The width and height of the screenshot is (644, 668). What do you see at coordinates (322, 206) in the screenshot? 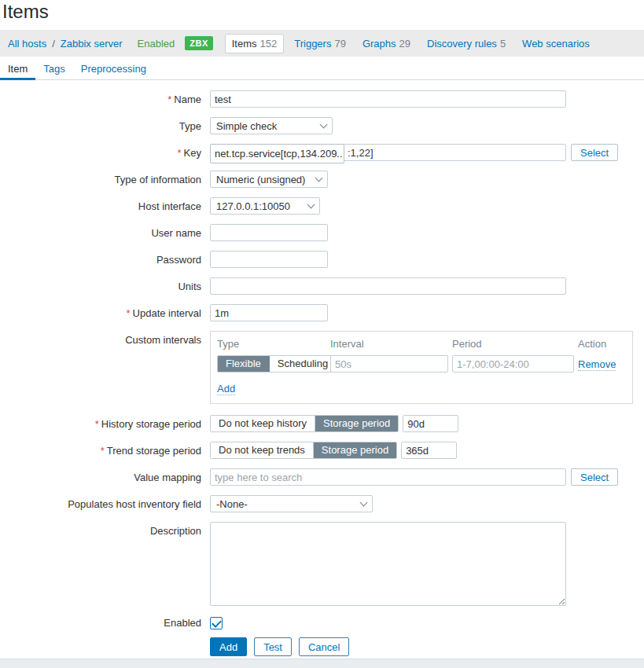
I see `row-host-interface: Host interface 127.0.0.1:10050` at bounding box center [322, 206].